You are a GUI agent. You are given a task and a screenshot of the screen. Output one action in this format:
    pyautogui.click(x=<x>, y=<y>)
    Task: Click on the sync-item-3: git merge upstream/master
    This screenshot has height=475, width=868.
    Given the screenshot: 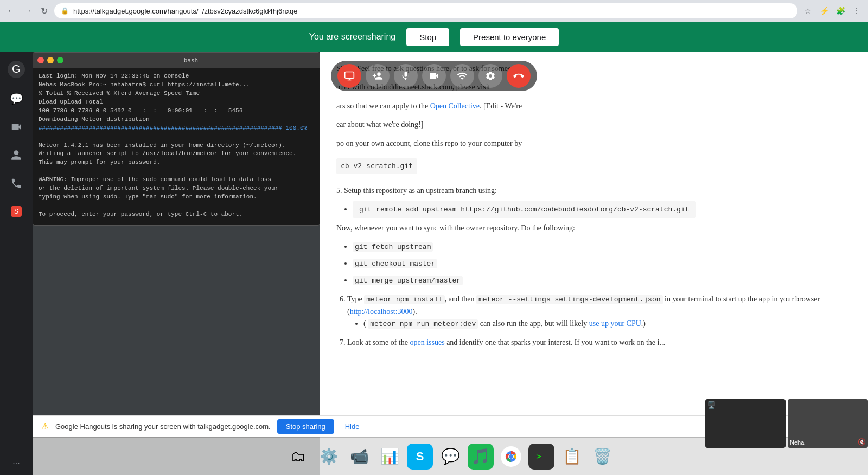 What is the action you would take?
    pyautogui.click(x=602, y=281)
    